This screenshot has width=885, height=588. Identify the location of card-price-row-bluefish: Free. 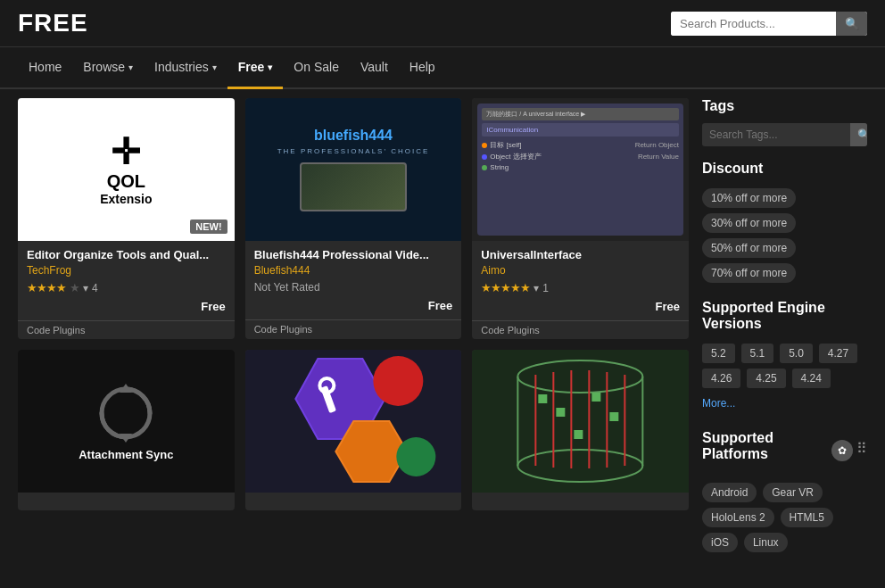
(353, 305).